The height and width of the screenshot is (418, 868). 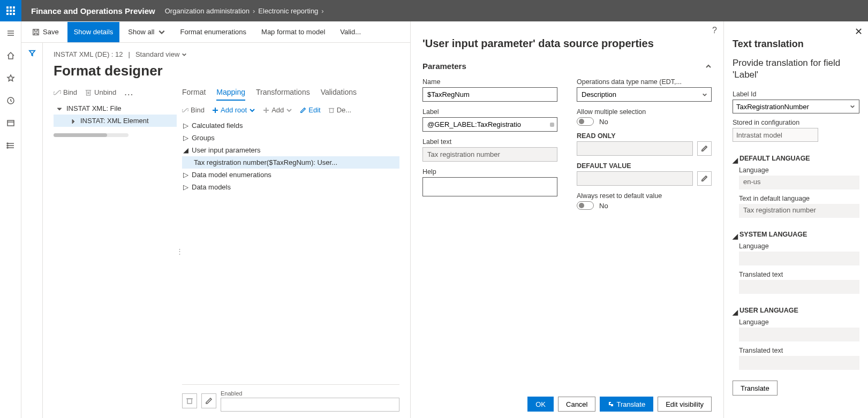 What do you see at coordinates (796, 69) in the screenshot?
I see `translation-subheading: Provide translation for field 'Label'` at bounding box center [796, 69].